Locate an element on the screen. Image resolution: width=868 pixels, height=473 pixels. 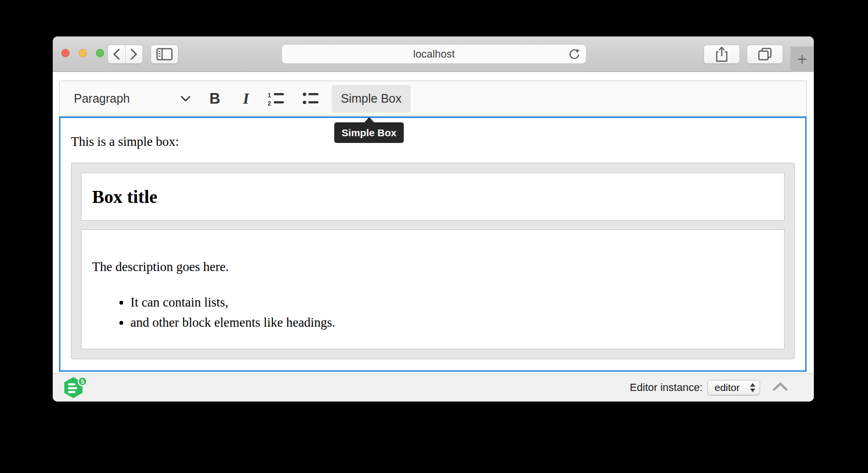
tabs-overview-icon is located at coordinates (765, 54).